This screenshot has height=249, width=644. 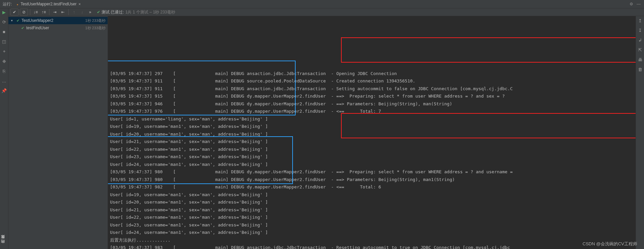 What do you see at coordinates (4, 32) in the screenshot?
I see `stop-icon: ■` at bounding box center [4, 32].